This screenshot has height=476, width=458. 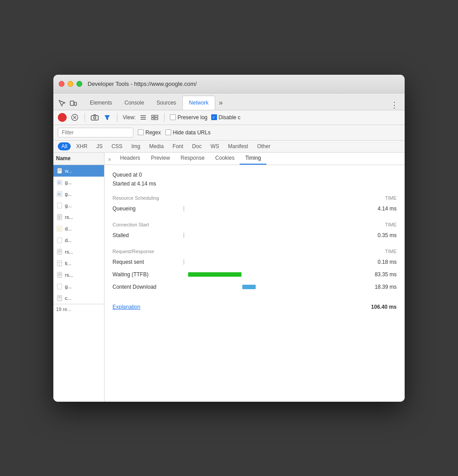 What do you see at coordinates (148, 262) in the screenshot?
I see `request-sent-label: Request sent` at bounding box center [148, 262].